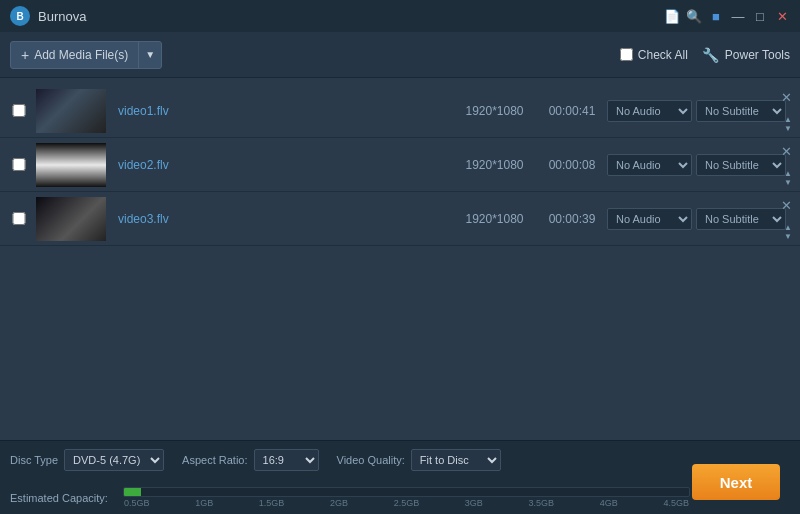 Image resolution: width=800 pixels, height=514 pixels. I want to click on audio-select-2: No Audio, so click(650, 219).